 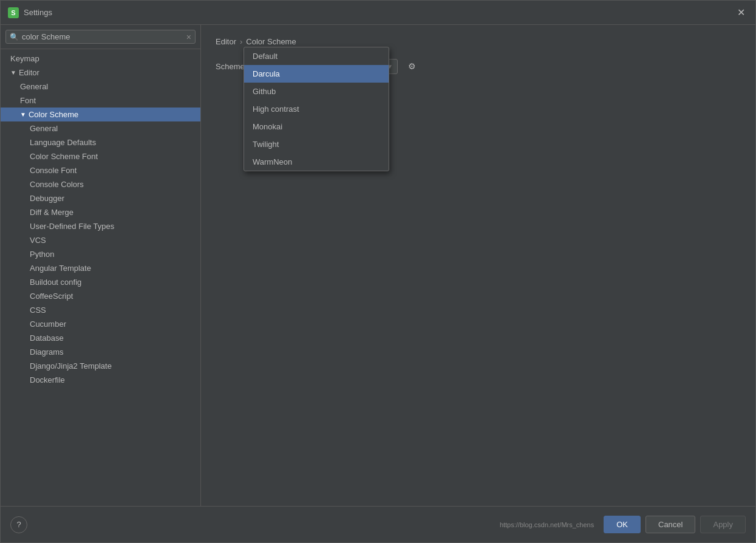 What do you see at coordinates (42, 254) in the screenshot?
I see `sidebar-item-label-python: Python` at bounding box center [42, 254].